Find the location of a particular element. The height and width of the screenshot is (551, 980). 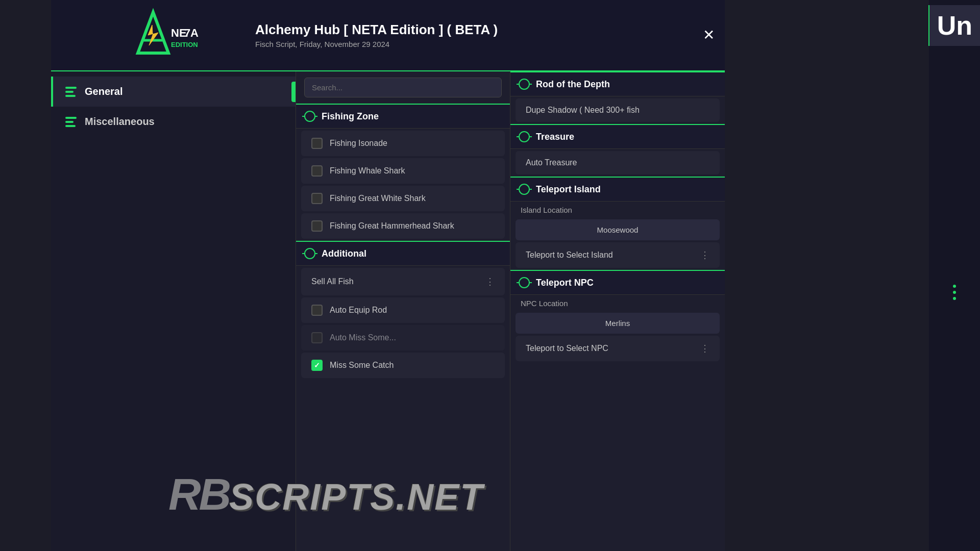

svg-text: A is located at coordinates (194, 33).